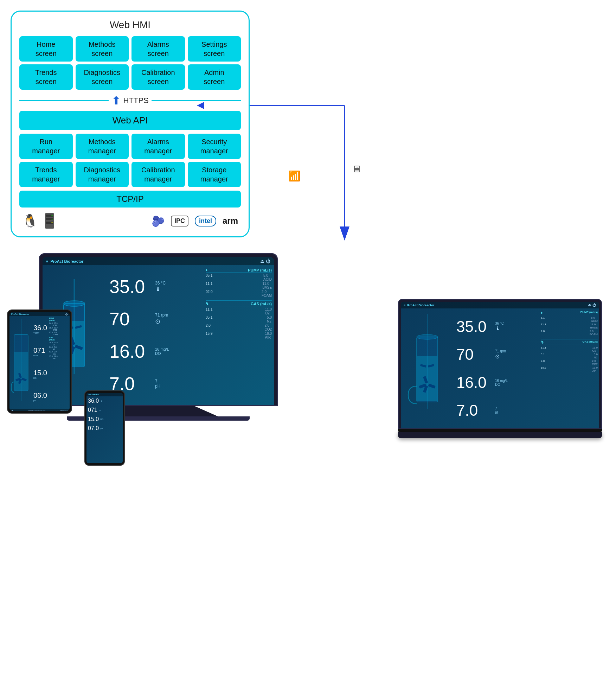 Image resolution: width=616 pixels, height=683 pixels. Describe the element at coordinates (21, 363) in the screenshot. I see `tablet-bioreactor-visual` at that location.